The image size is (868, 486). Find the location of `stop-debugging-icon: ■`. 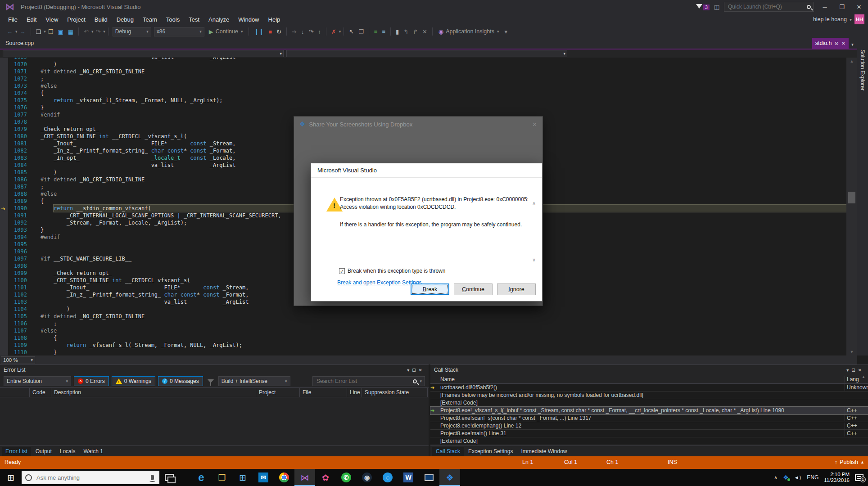

stop-debugging-icon: ■ is located at coordinates (270, 32).